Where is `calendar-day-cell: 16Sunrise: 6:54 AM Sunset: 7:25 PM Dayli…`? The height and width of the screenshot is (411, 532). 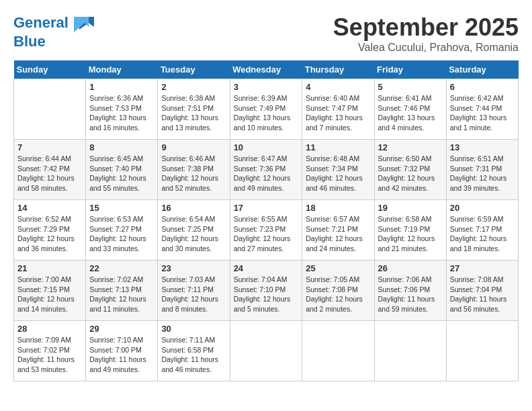 calendar-day-cell: 16Sunrise: 6:54 AM Sunset: 7:25 PM Dayli… is located at coordinates (193, 230).